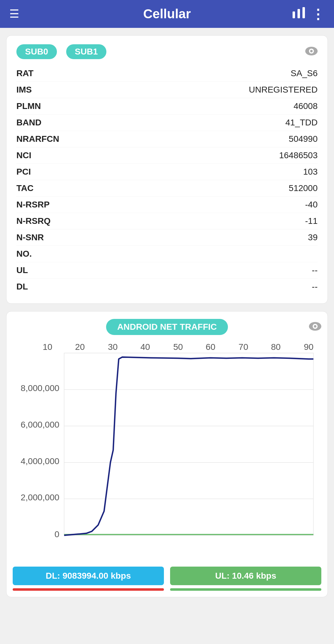 The image size is (334, 644). I want to click on svg-text: 60, so click(210, 347).